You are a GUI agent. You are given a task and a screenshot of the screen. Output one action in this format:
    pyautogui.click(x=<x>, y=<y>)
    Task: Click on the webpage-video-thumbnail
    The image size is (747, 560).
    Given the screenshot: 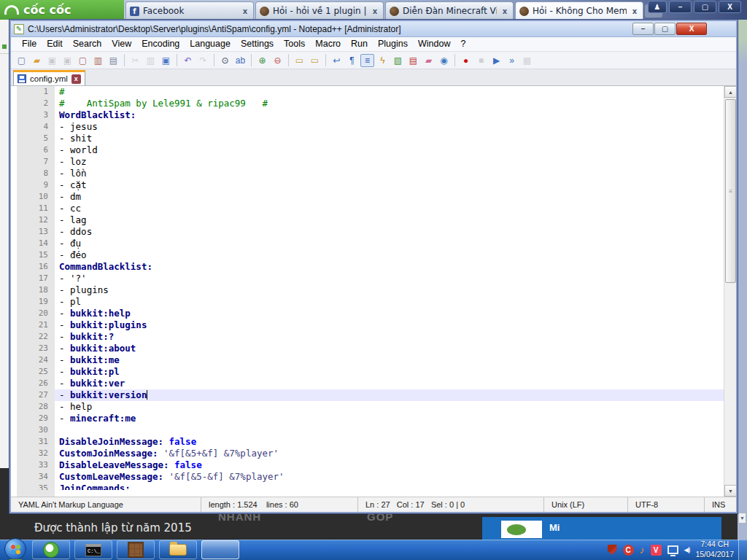 What is the action you would take?
    pyautogui.click(x=522, y=529)
    